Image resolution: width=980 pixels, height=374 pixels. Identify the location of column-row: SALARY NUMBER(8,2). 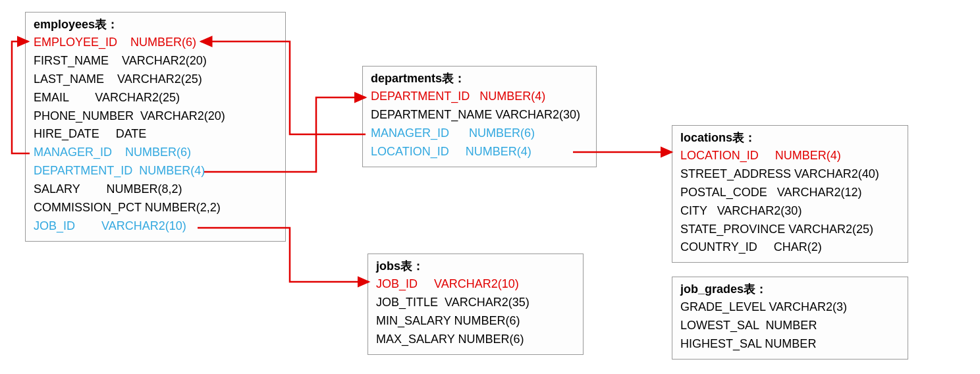
(155, 190).